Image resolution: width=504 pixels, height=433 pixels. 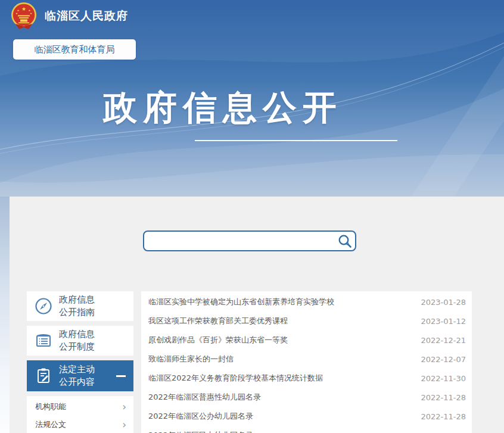 I want to click on sidebar-item-label-line2: 公开制度, so click(x=77, y=347).